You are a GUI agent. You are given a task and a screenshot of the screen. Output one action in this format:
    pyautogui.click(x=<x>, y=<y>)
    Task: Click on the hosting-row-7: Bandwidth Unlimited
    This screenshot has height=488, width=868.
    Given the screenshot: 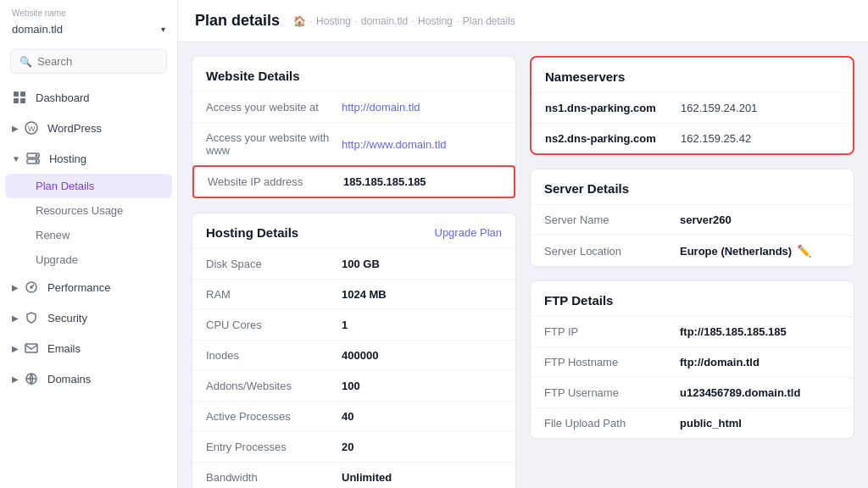 What is the action you would take?
    pyautogui.click(x=354, y=474)
    